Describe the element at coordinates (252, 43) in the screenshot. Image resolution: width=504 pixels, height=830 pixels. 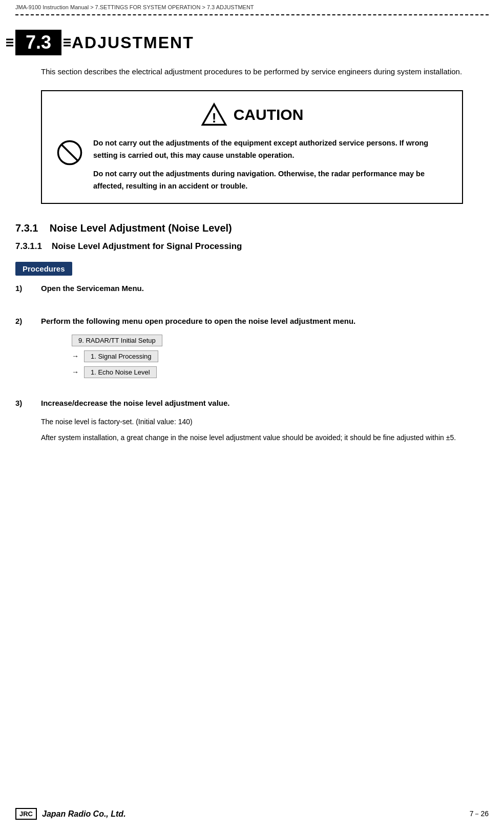
I see `section-header: 7.3 ADJUSTMENT` at that location.